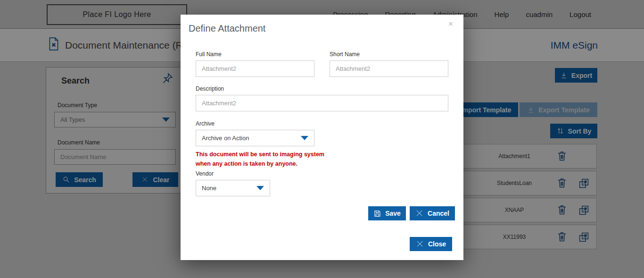 This screenshot has width=644, height=278. I want to click on vendor-value: None, so click(209, 188).